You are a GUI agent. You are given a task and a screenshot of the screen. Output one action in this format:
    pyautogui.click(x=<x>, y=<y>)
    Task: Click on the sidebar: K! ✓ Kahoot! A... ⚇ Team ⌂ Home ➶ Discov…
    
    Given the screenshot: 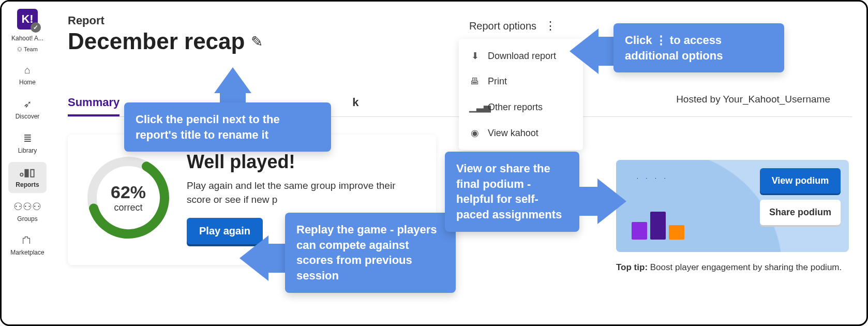 What is the action you would take?
    pyautogui.click(x=27, y=163)
    